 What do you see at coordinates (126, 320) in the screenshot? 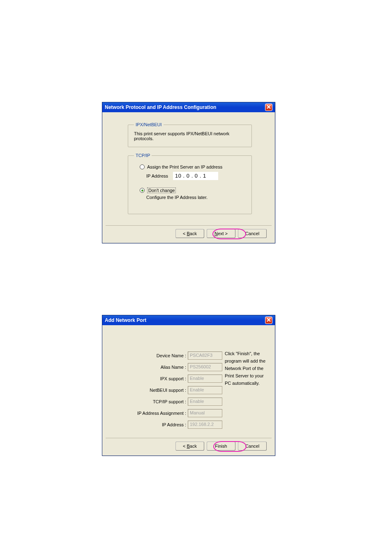
I see `dialog-title: Add Network Port` at bounding box center [126, 320].